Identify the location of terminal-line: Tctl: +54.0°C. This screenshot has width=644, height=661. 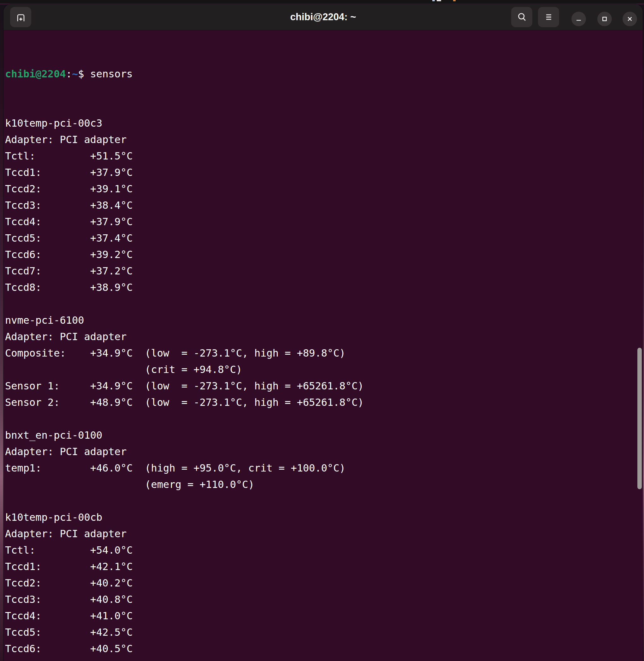
(320, 550).